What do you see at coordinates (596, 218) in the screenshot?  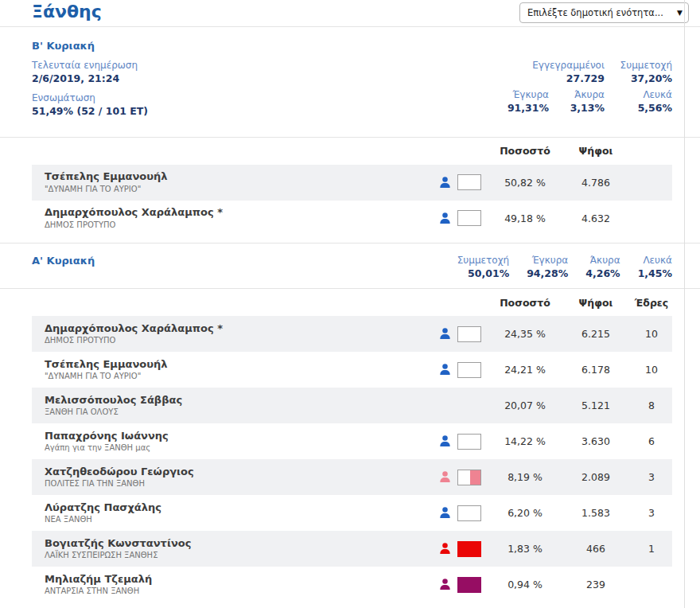 I see `candidate-votes: 4.632` at bounding box center [596, 218].